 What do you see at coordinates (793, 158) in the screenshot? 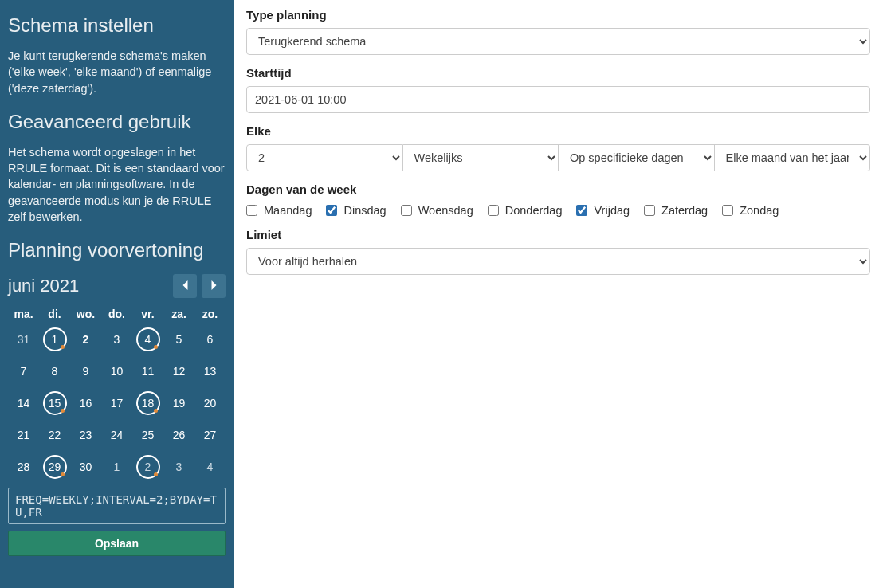
I see `select-bymonth: Elke maand van het jaar` at bounding box center [793, 158].